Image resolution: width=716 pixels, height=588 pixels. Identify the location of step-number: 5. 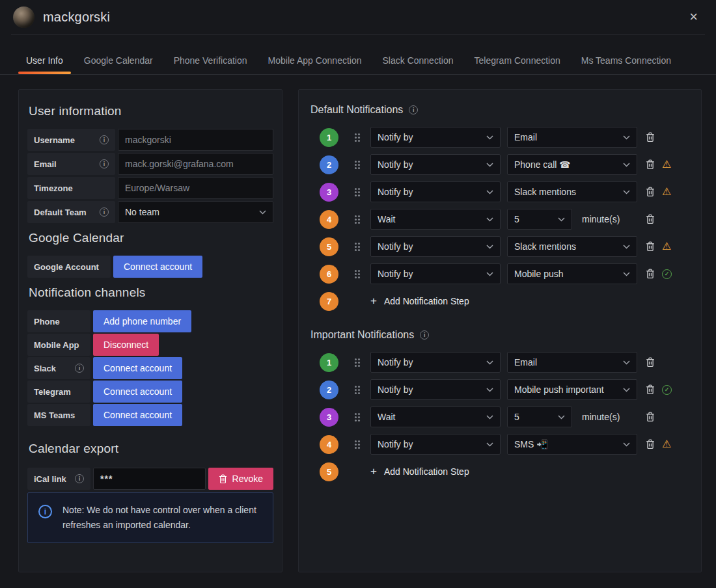
(329, 472).